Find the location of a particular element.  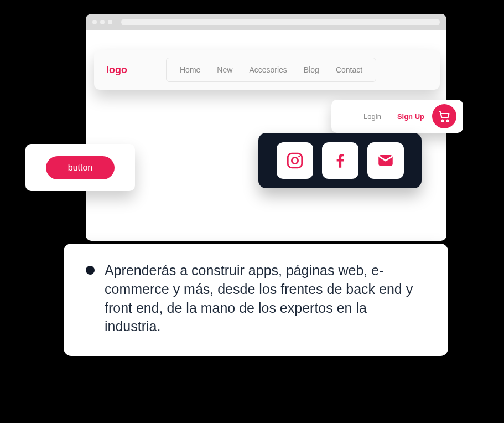

login-link: Login is located at coordinates (372, 116).